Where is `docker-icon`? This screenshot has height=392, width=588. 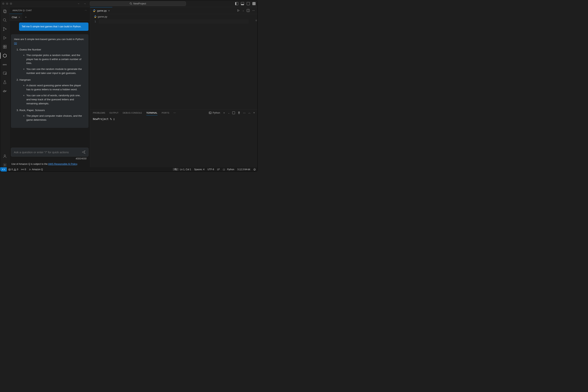 docker-icon is located at coordinates (5, 91).